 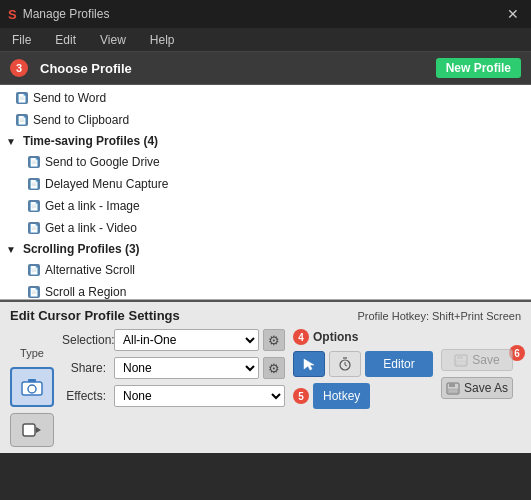 I want to click on choose-profile-title: Choose Profile, so click(x=86, y=68).